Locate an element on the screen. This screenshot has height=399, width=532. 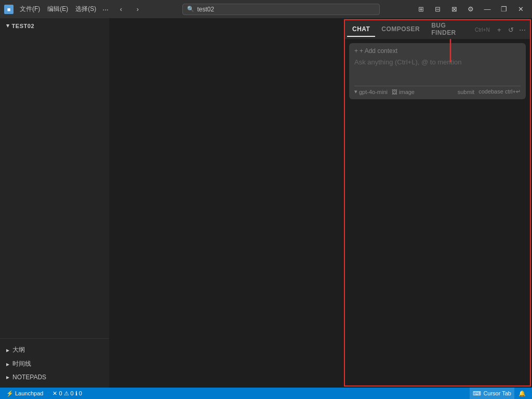
layout-btn-1: ⊞ is located at coordinates (421, 9).